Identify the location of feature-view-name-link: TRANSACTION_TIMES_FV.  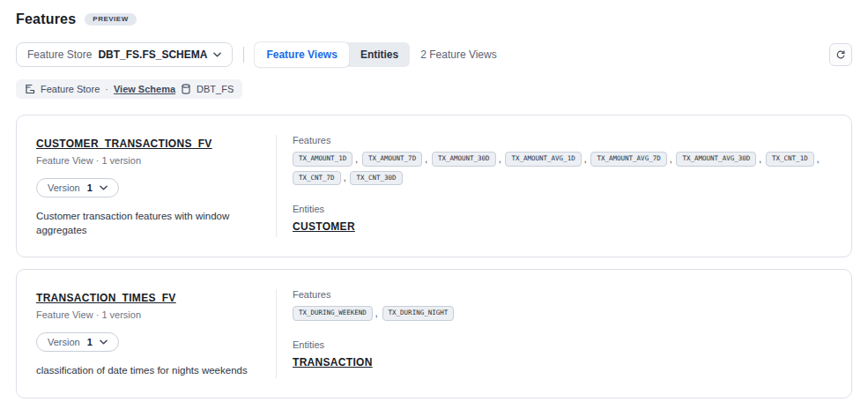
(106, 298).